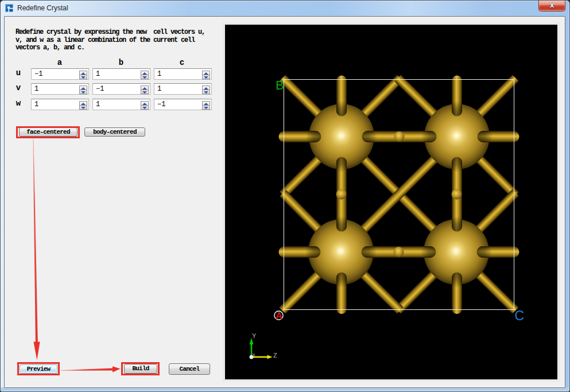 Image resolution: width=570 pixels, height=392 pixels. What do you see at coordinates (280, 85) in the screenshot?
I see `svg-text: B` at bounding box center [280, 85].